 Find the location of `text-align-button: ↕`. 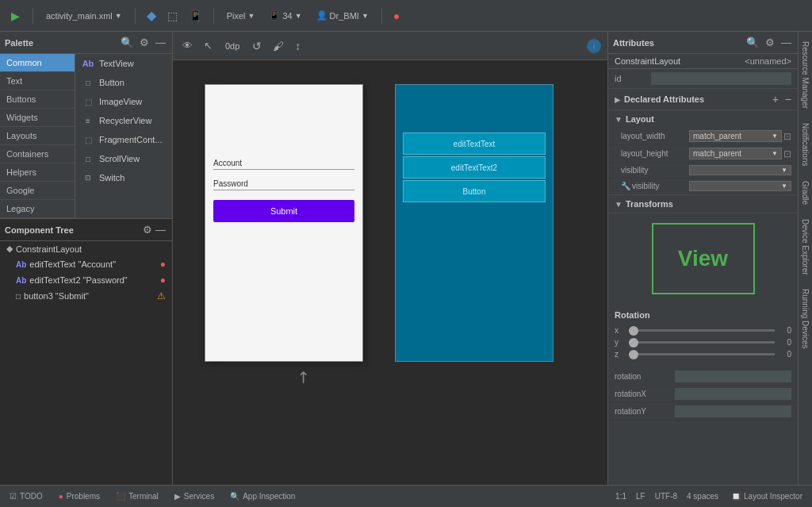

text-align-button: ↕ is located at coordinates (298, 46).